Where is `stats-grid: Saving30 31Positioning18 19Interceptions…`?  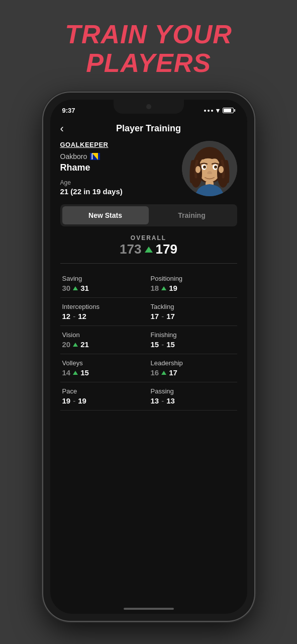 stats-grid: Saving30 31Positioning18 19Interceptions… is located at coordinates (149, 340).